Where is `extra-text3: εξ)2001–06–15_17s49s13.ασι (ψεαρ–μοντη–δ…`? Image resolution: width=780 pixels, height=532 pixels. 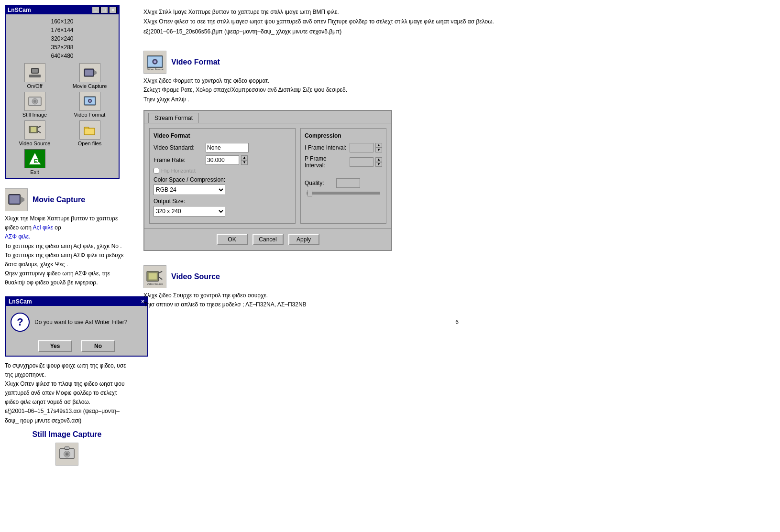
extra-text3: εξ)2001–06–15_17s49s13.ασι (ψεαρ–μοντη–δ… is located at coordinates (67, 416).